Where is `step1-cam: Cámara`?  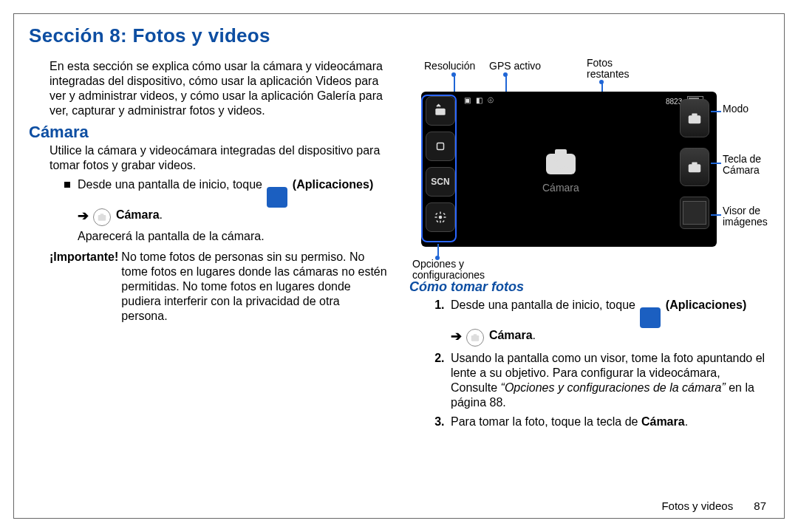 step1-cam: Cámara is located at coordinates (511, 335).